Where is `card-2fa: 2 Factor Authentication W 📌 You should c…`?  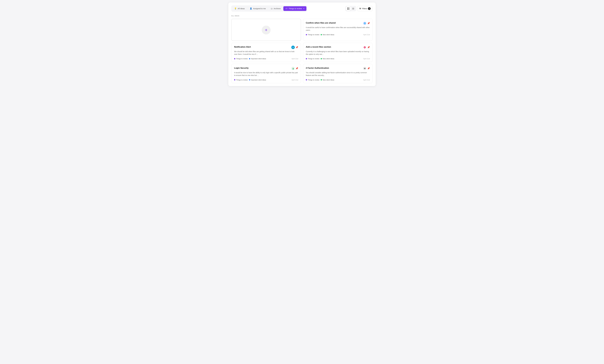 card-2fa: 2 Factor Authentication W 📌 You should c… is located at coordinates (338, 73).